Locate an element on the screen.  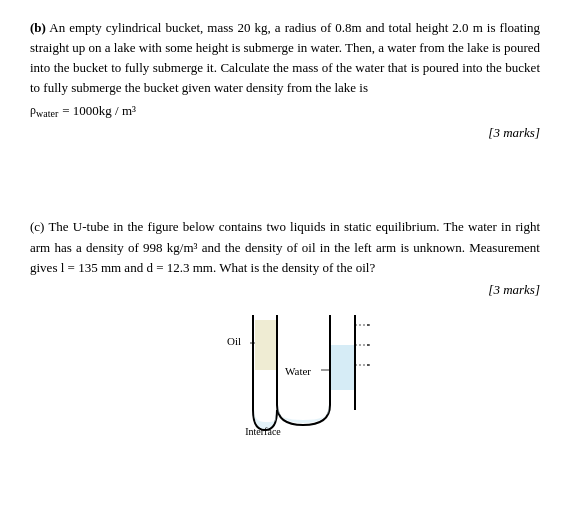
part-c-text: (c) The U-tube in the figure below conta… is located at coordinates (285, 247).